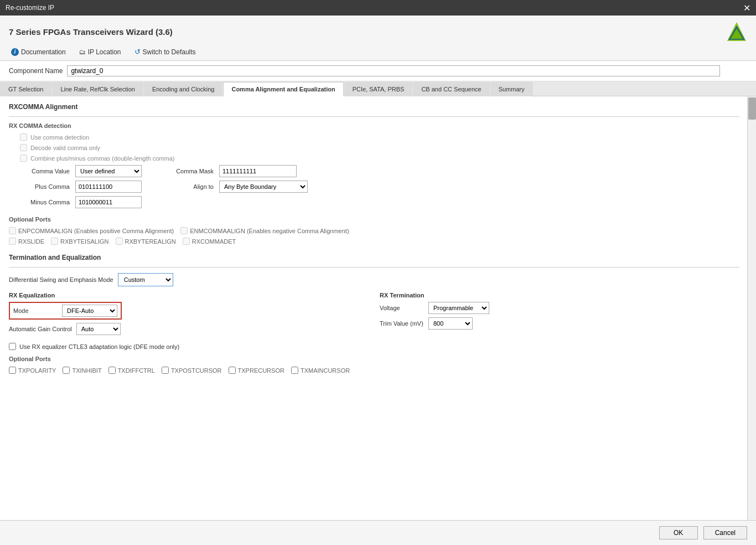  Describe the element at coordinates (451, 89) in the screenshot. I see `tab-cb-cc: CB and CC Sequence` at that location.